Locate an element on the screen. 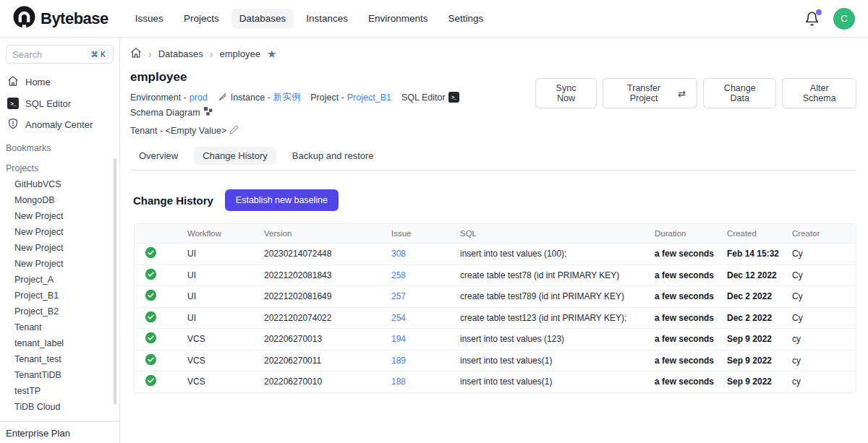  sql-cell: create table test123 (id int PRIMARY KEY… is located at coordinates (557, 318).